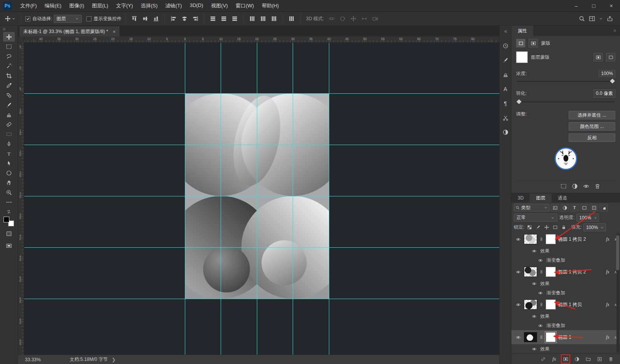 This screenshot has height=364, width=620. I want to click on lock-all-icon, so click(564, 228).